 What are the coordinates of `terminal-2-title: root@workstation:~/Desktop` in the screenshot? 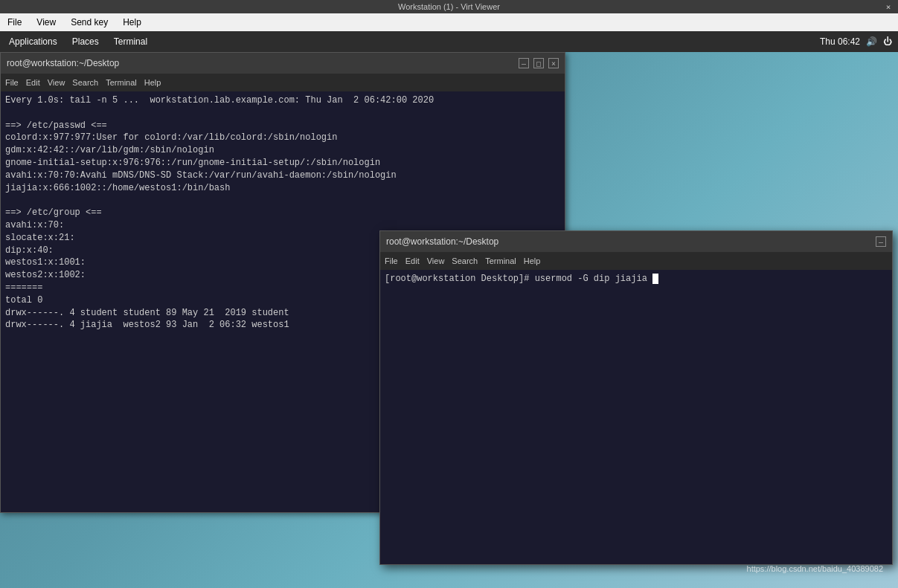 It's located at (442, 242).